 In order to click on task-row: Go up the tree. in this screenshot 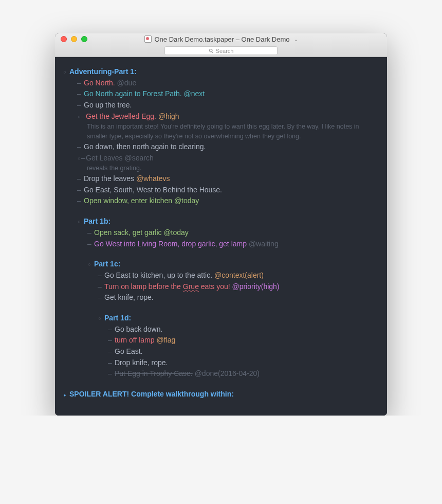, I will do `click(218, 105)`.